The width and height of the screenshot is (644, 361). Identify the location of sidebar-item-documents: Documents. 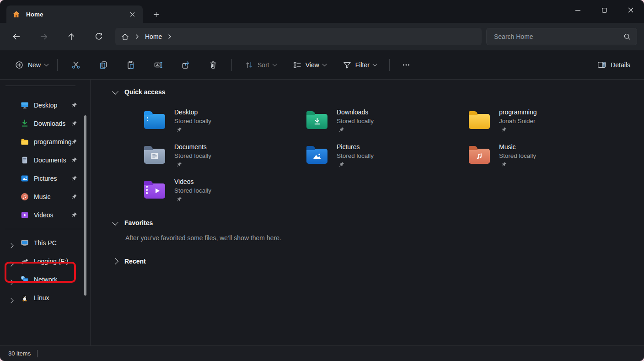
(45, 160).